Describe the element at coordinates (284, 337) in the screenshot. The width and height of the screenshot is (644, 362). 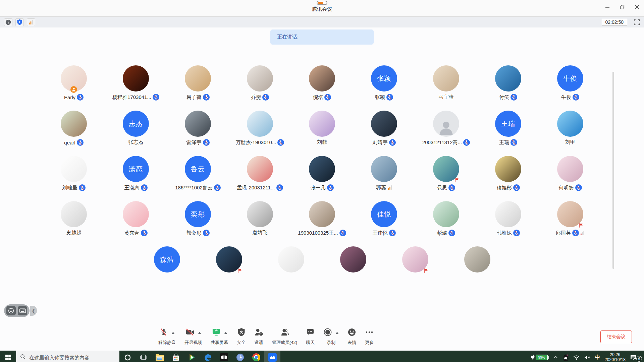
I see `toolbar-members-button: 管理成员(42)` at that location.